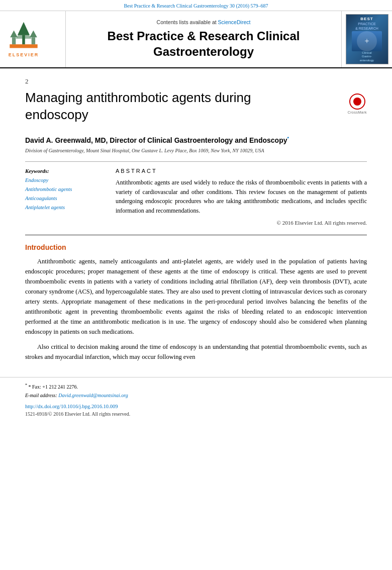 The width and height of the screenshot is (392, 570). What do you see at coordinates (241, 197) in the screenshot?
I see `abstract-text: Antithrombotic agents are used widely to…` at bounding box center [241, 197].